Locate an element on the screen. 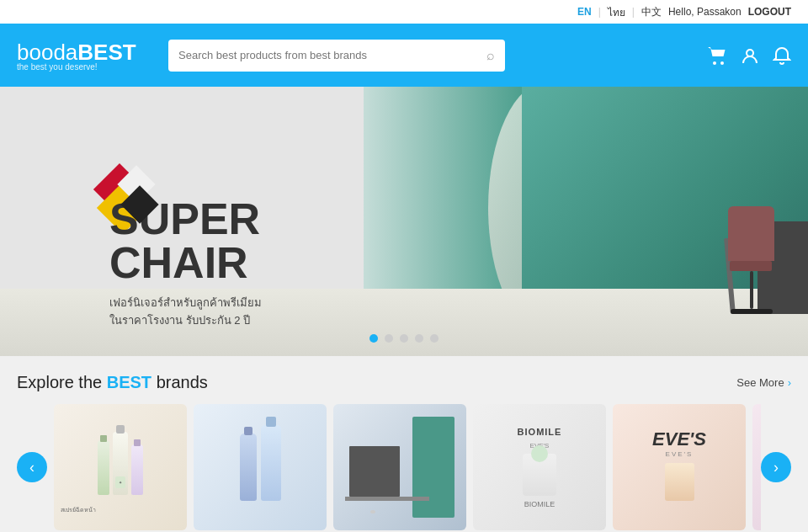 Image resolution: width=808 pixels, height=532 pixels. see-more-chevron: › is located at coordinates (789, 382).